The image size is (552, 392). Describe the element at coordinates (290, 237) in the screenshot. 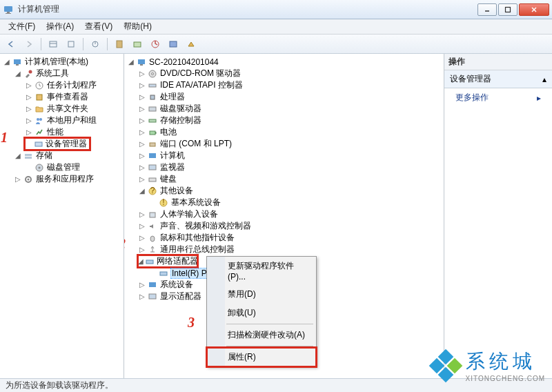

I see `dev-mouse: ▷鼠标和其他指针设备` at that location.